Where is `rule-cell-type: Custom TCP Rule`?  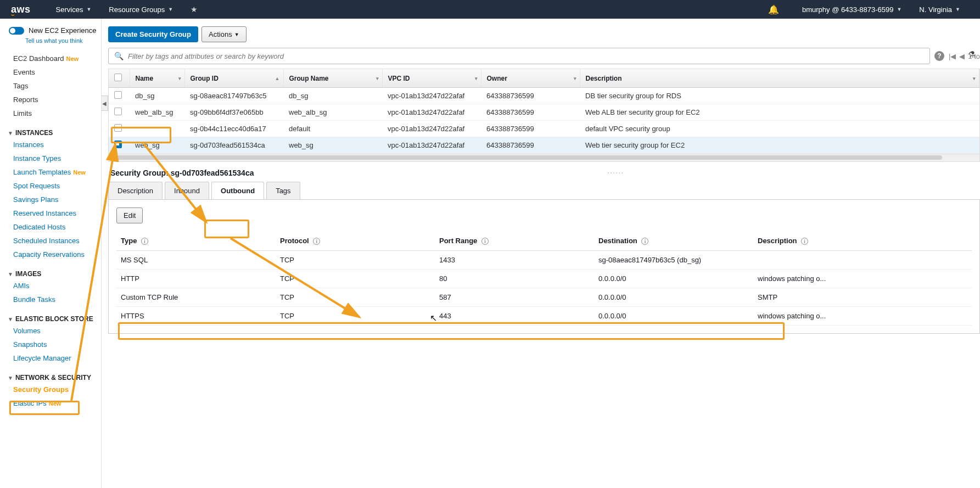 rule-cell-type: Custom TCP Rule is located at coordinates (196, 298).